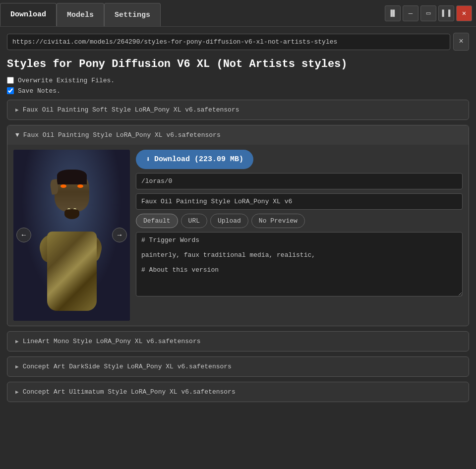 The image size is (476, 469). I want to click on tab-models: Models, so click(80, 15).